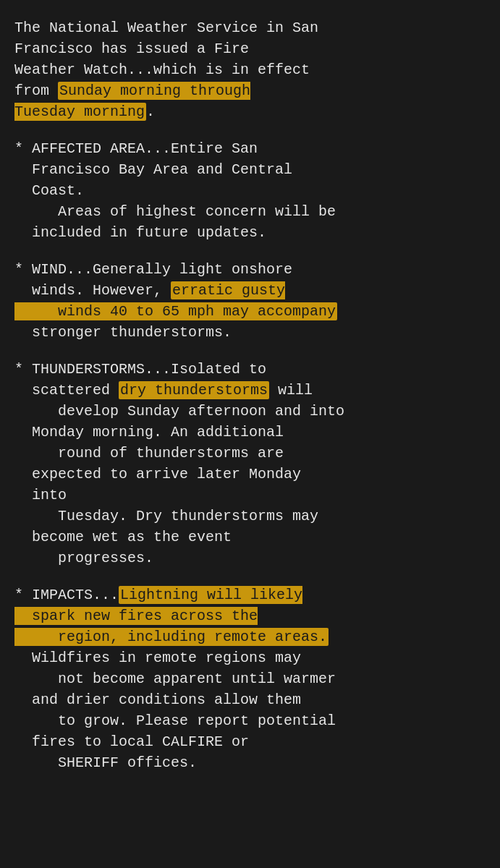  I want to click on affected-area-text: * AFFECTED AREA...Entire San Francisco B…, so click(250, 191).